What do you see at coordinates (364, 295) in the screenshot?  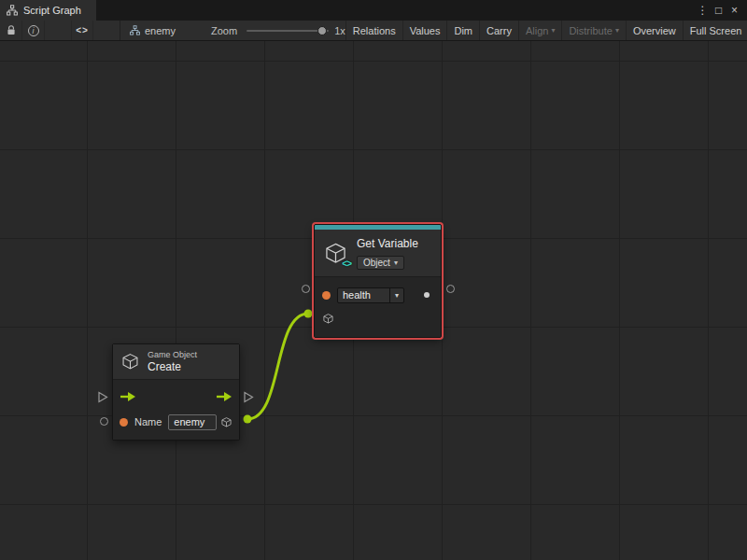 I see `variable-name-value: health` at bounding box center [364, 295].